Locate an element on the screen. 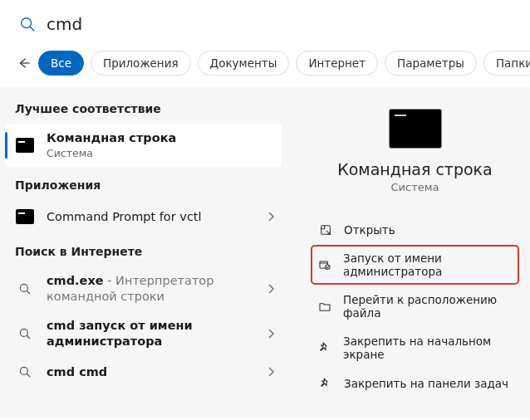 Image resolution: width=530 pixels, height=420 pixels. result-web: cmd запуск от имени администратора is located at coordinates (143, 334).